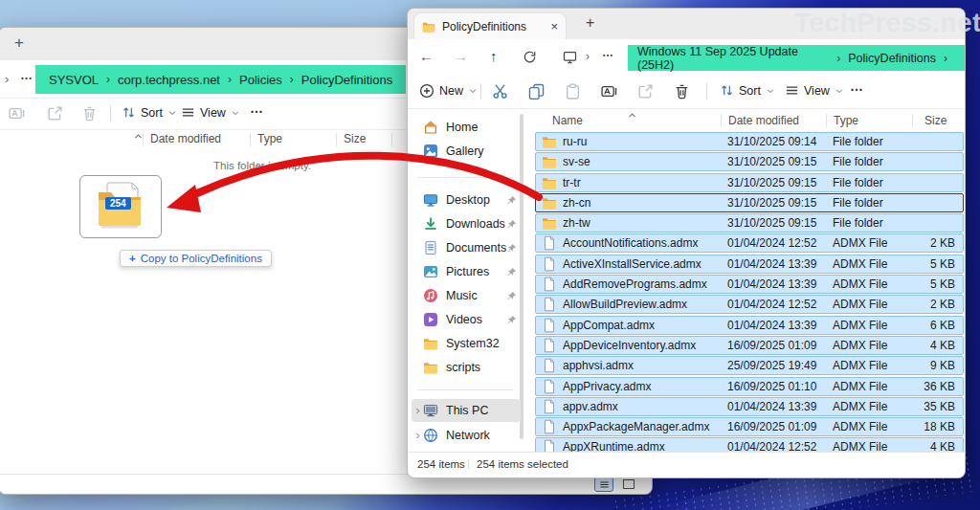 The image size is (980, 510). I want to click on sidebar-item-network: Network, so click(466, 435).